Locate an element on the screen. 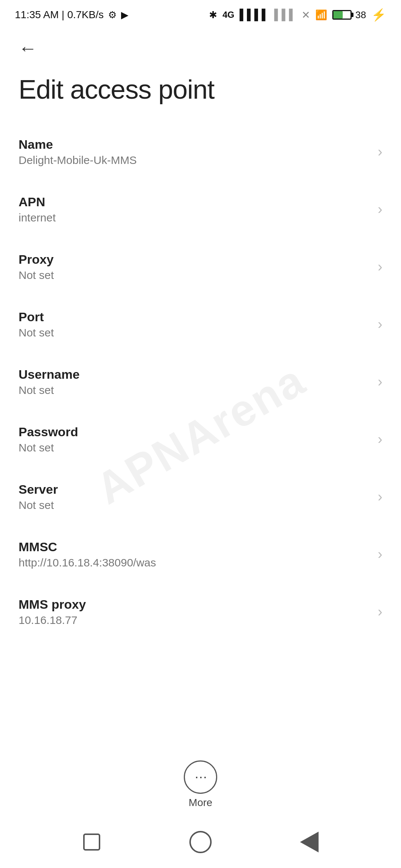  chevron-icon-1: › is located at coordinates (380, 209).